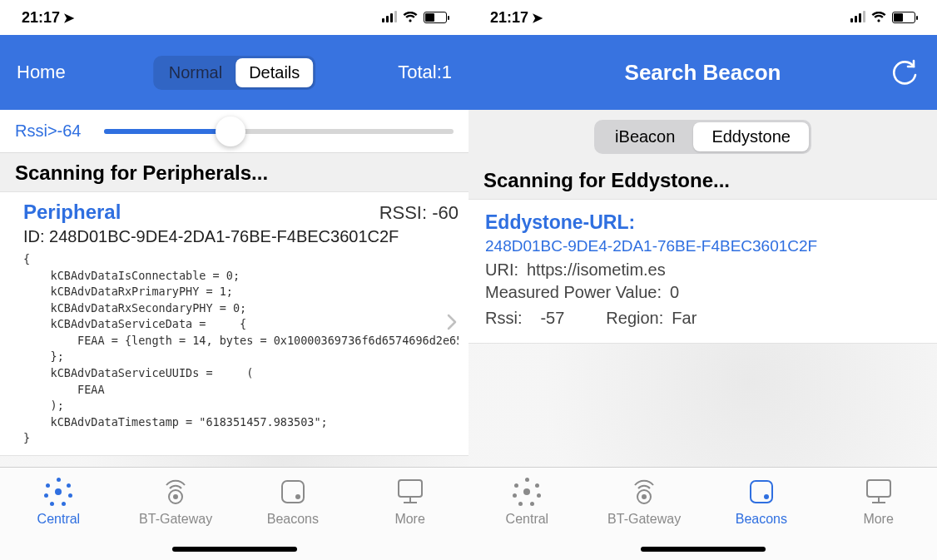 This screenshot has height=560, width=937. Describe the element at coordinates (424, 72) in the screenshot. I see `total-label: Total:1` at that location.